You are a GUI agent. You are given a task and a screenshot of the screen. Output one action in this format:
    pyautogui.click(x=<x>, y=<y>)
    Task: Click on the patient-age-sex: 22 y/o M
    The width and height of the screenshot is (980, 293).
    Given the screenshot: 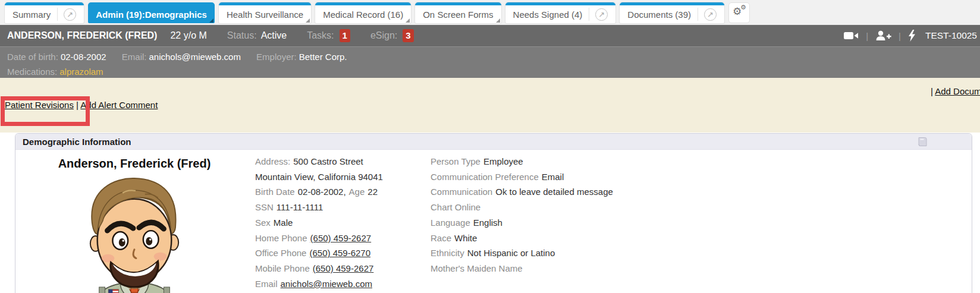 What is the action you would take?
    pyautogui.click(x=188, y=36)
    